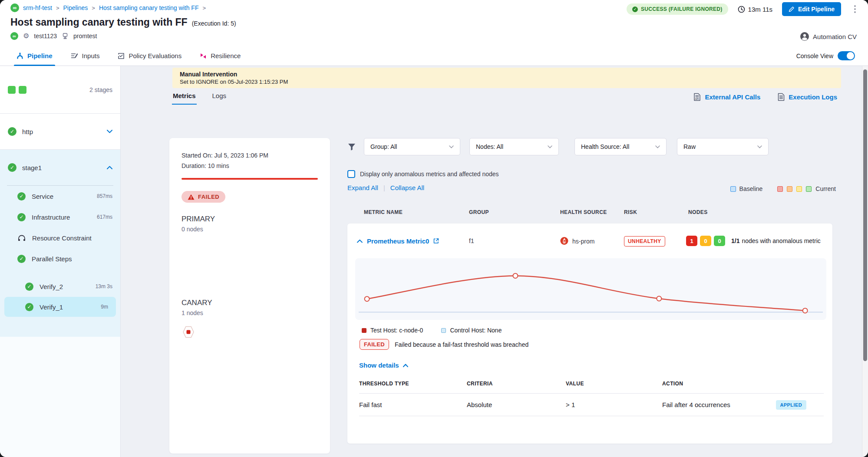  Describe the element at coordinates (743, 384) in the screenshot. I see `col-action: ACTION` at that location.